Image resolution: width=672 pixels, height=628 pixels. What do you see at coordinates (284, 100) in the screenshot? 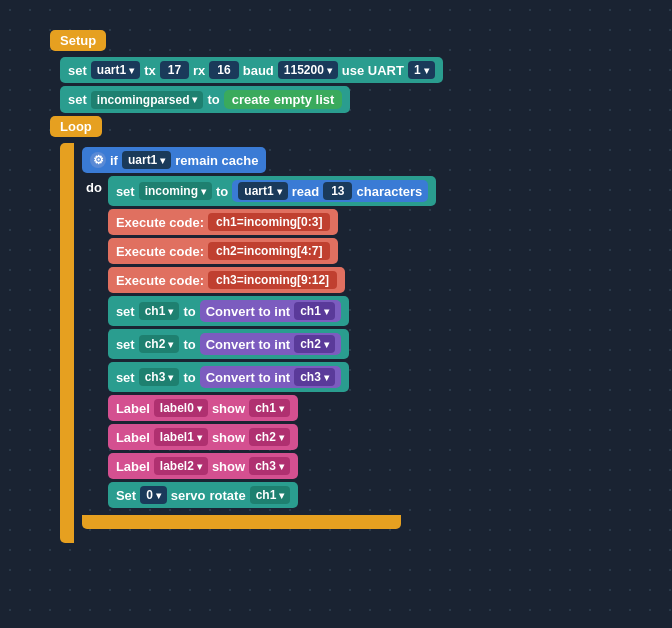
I see `create-list-block: create empty list` at bounding box center [284, 100].